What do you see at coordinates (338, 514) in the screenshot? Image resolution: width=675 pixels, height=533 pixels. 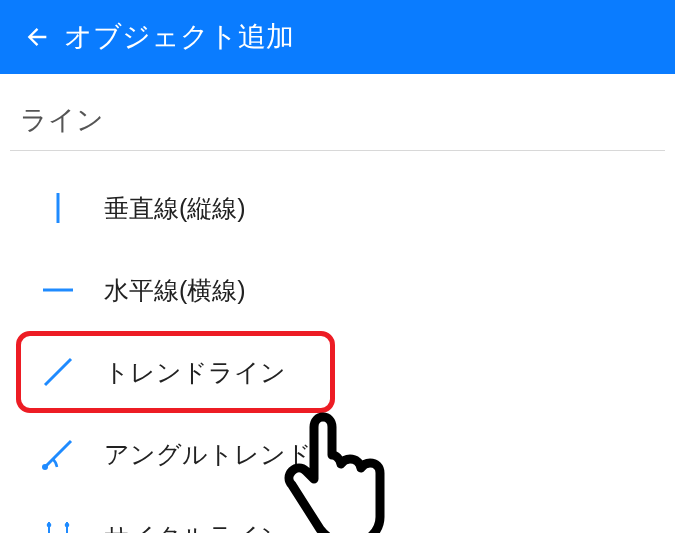 I see `list-item-cycle-line: サイクルライン` at bounding box center [338, 514].